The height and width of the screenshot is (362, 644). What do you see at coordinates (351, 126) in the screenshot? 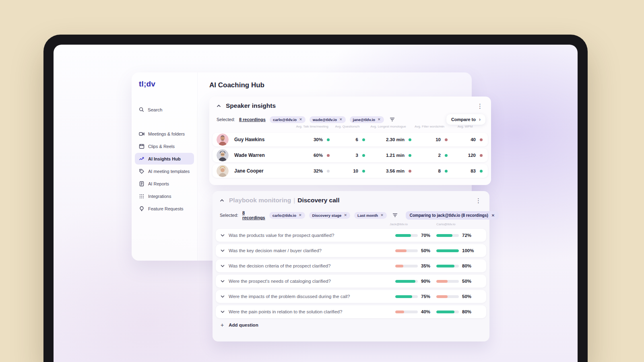
I see `speaker-table-header: Avg. Talk time/meeting Avg. Questions/h …` at bounding box center [351, 126].